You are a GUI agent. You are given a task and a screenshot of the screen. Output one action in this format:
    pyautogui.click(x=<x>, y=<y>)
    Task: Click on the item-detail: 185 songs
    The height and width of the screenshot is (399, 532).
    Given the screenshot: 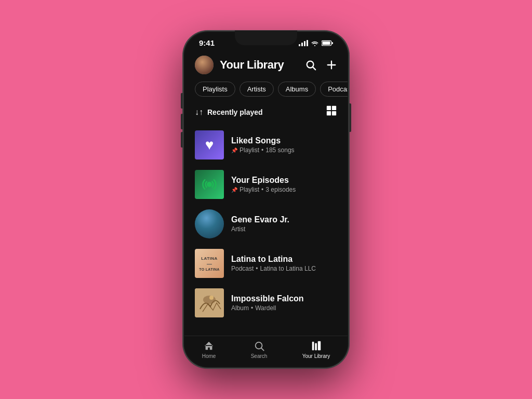 What is the action you would take?
    pyautogui.click(x=280, y=150)
    